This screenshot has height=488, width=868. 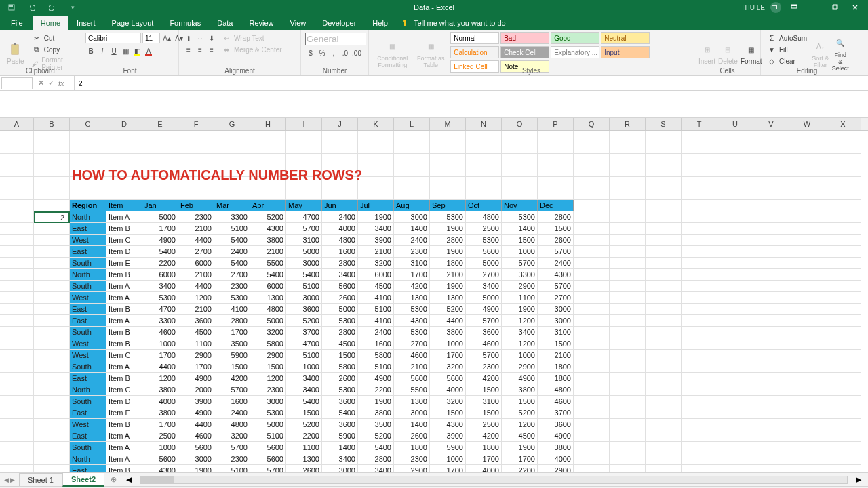 I want to click on cell-r13-c1, so click(x=52, y=286).